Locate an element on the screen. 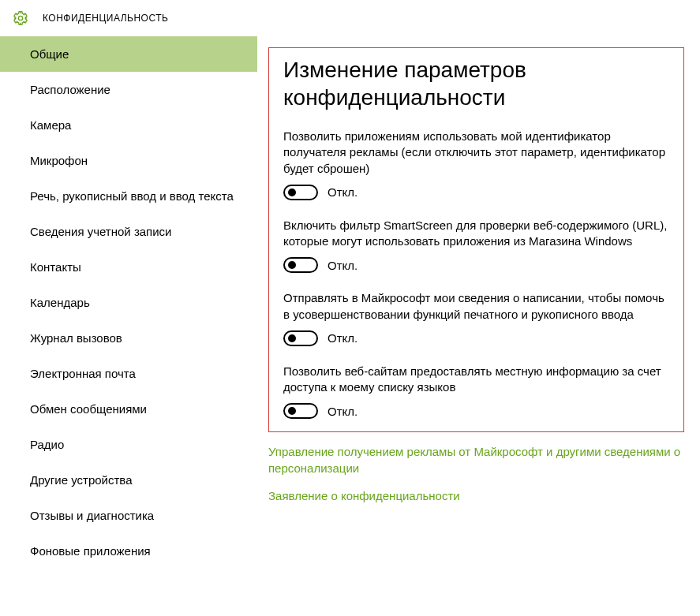  toggle-smartscreen is located at coordinates (301, 265).